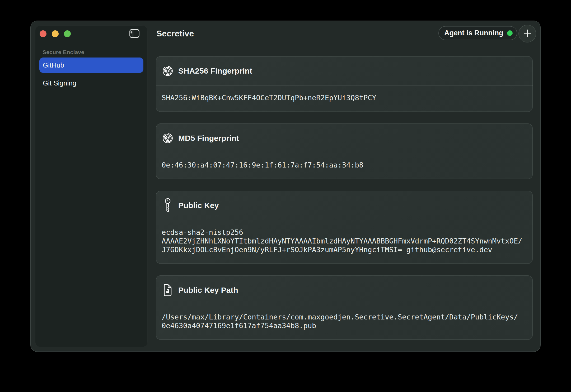 The image size is (571, 392). Describe the element at coordinates (344, 151) in the screenshot. I see `card-md5-fingerprint: MD5 Fingerprint 0e:46:30:a4:07:47:16:9e:…` at that location.